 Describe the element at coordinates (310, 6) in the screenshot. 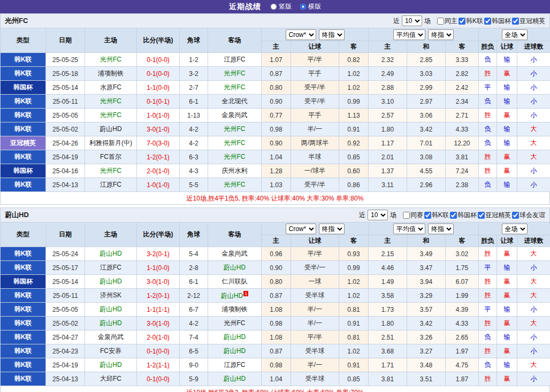

I see `radio-horizontal-layout: 横版` at that location.